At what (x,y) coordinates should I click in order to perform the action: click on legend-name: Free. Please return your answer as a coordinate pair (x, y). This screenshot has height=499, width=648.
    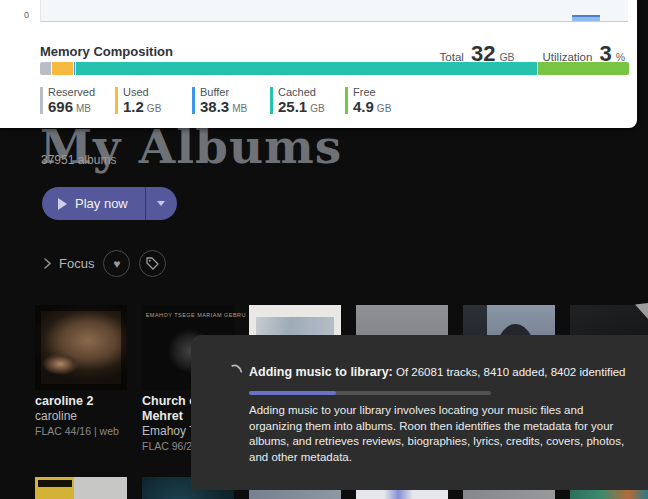
    Looking at the image, I should click on (372, 92).